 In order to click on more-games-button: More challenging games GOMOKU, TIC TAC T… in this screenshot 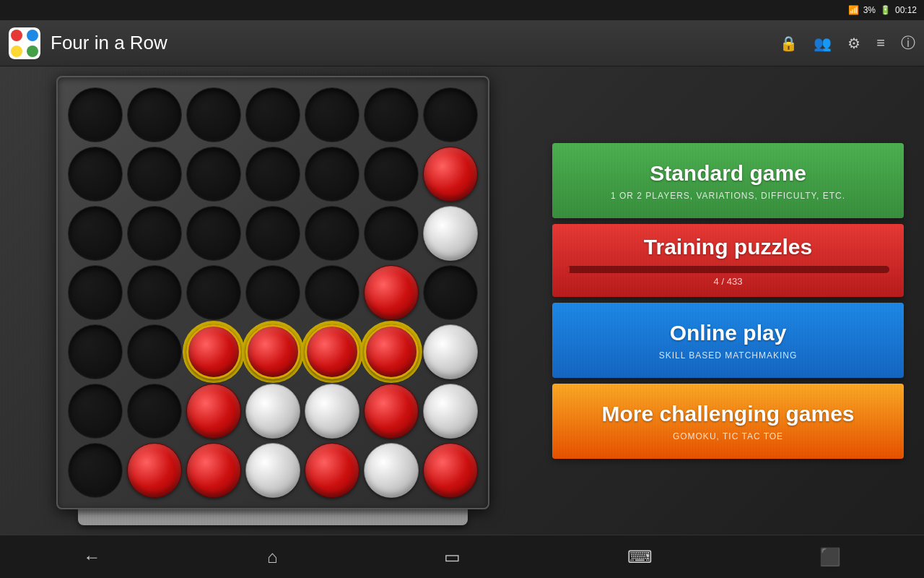, I will do `click(728, 421)`.